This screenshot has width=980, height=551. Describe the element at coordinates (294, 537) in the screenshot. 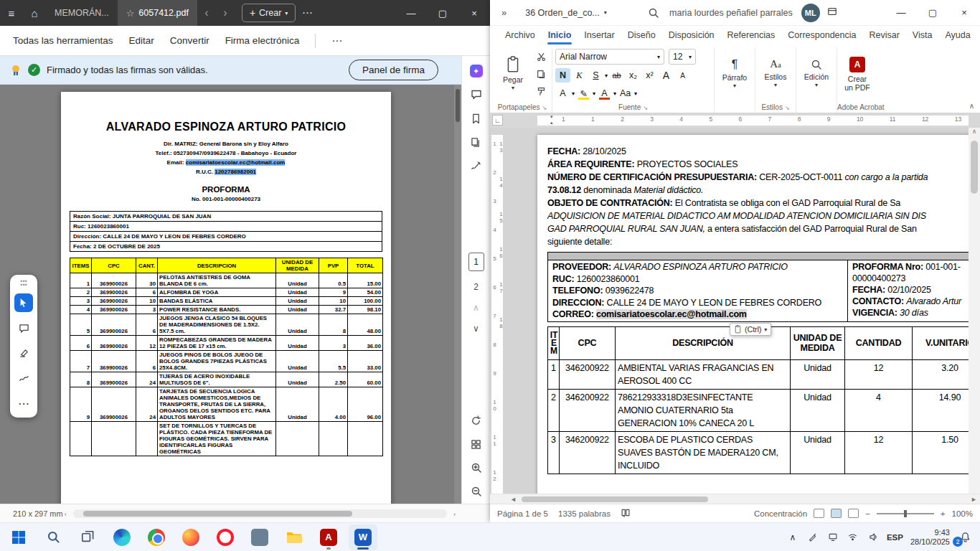

I see `taskbar-file-explorer-icon` at that location.